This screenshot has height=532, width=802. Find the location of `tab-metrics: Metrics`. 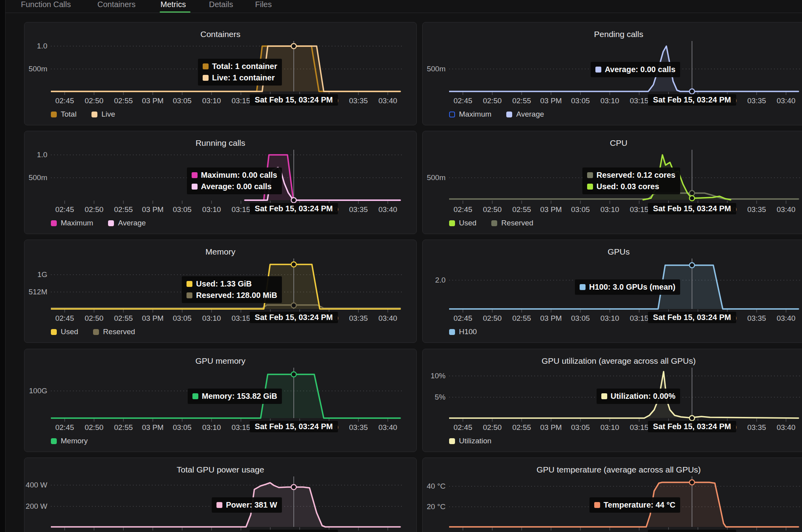

tab-metrics: Metrics is located at coordinates (173, 6).